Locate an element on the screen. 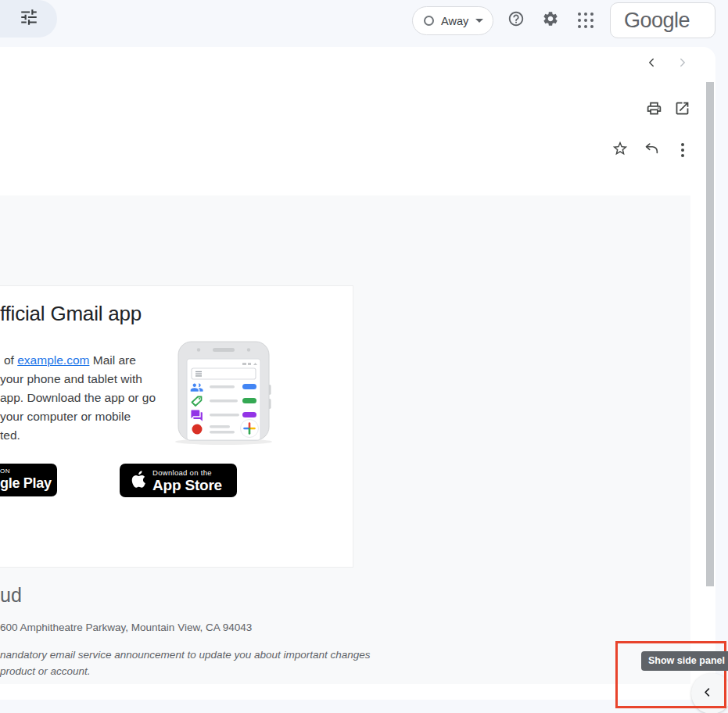 Image resolution: width=728 pixels, height=713 pixels. google-play-badge: ON gle Play is located at coordinates (28, 480).